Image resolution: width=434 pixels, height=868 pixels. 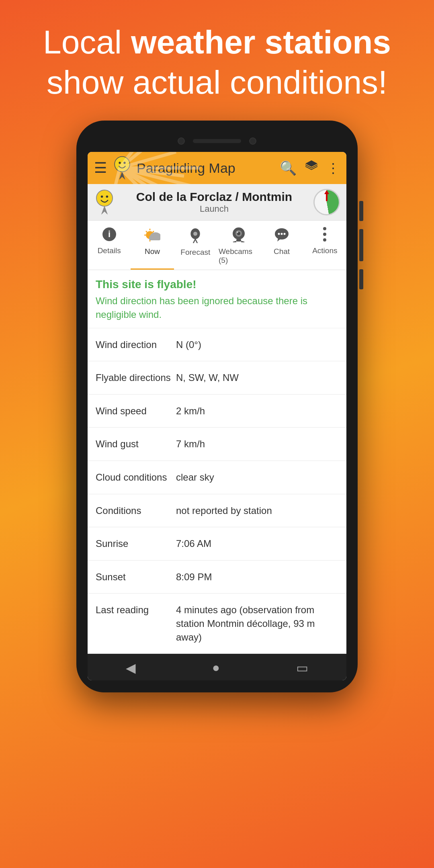 What do you see at coordinates (136, 411) in the screenshot?
I see `row-label-2: Wind speed` at bounding box center [136, 411].